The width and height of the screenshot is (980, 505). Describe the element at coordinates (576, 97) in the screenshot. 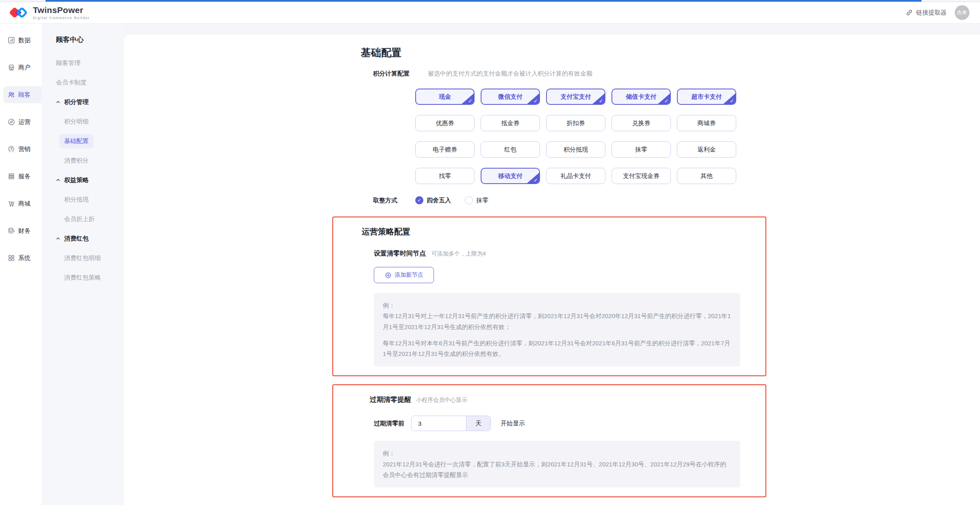

I see `payment-option-alipay: 支付宝支付` at that location.